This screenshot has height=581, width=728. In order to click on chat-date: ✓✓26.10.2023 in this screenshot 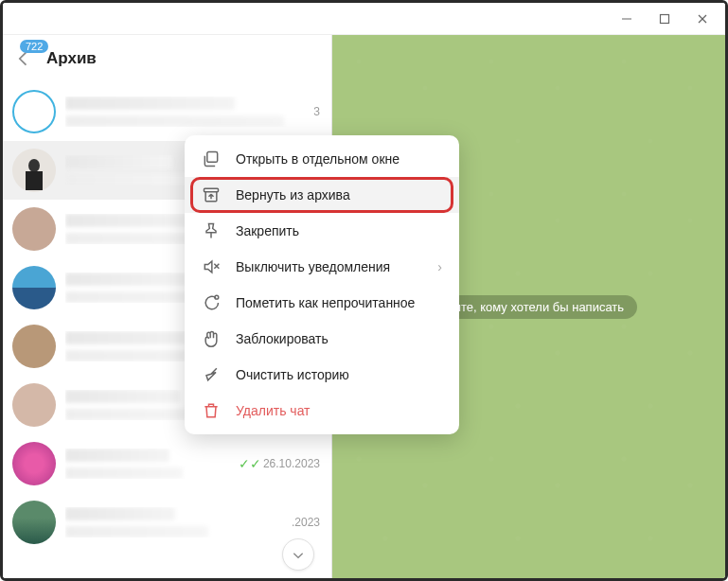, I will do `click(279, 464)`.